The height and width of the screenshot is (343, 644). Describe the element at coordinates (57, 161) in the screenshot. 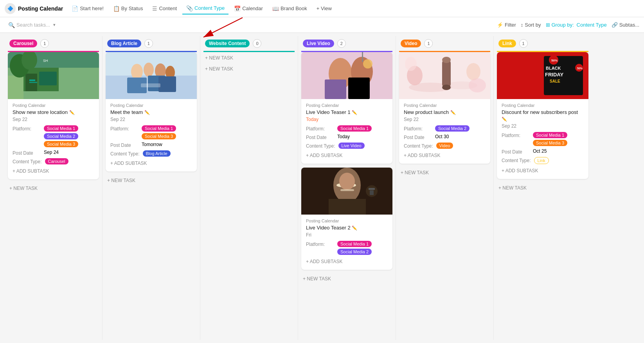

I see `content-type-values: Carousel` at that location.